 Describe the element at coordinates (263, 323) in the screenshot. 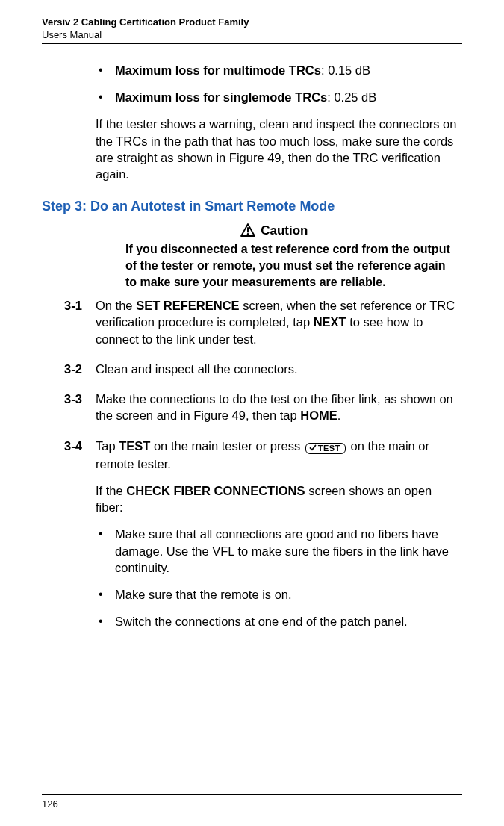

I see `step-item: 3-1 On the SET REFERENCE screen, when th…` at that location.